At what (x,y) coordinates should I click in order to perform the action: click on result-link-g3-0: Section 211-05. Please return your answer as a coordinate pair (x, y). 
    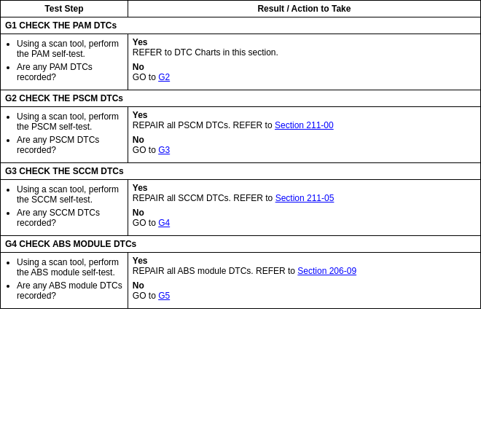
    Looking at the image, I should click on (305, 198).